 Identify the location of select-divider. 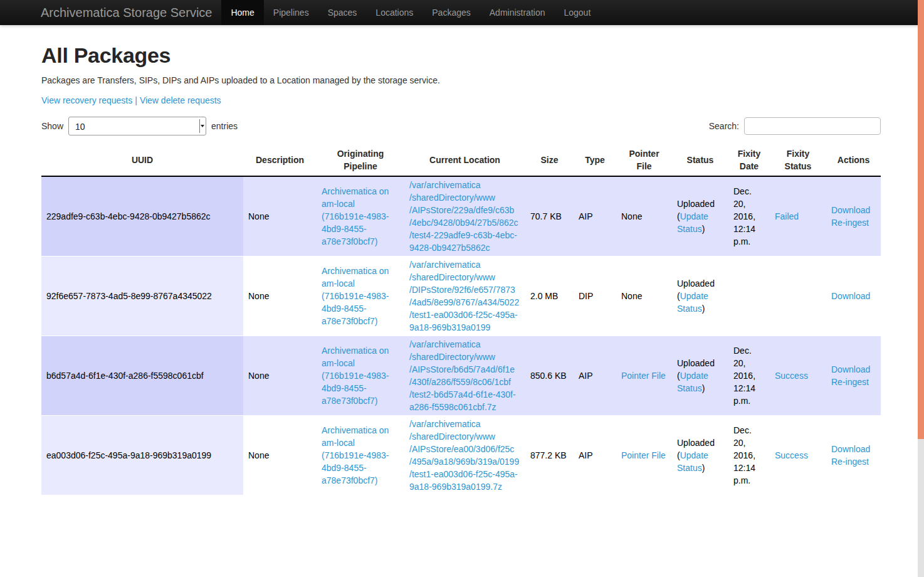
(199, 126).